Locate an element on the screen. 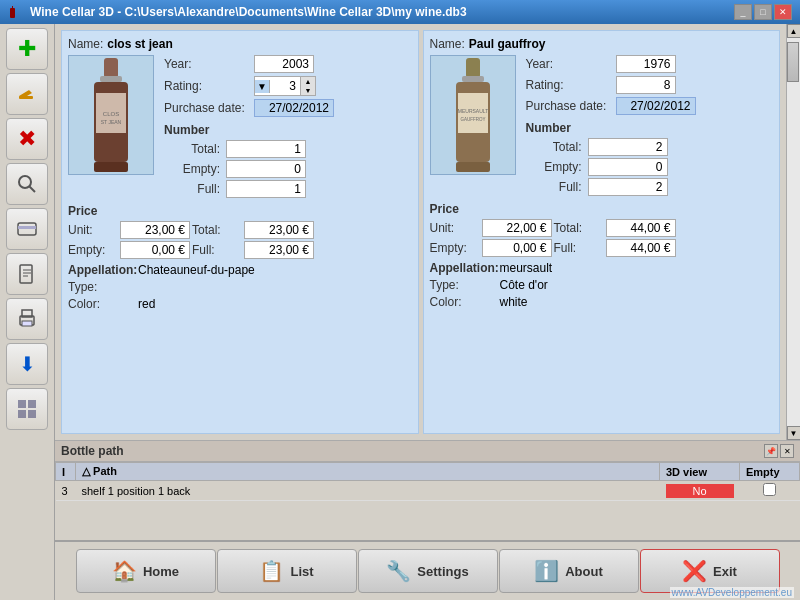 This screenshot has width=800, height=600. bottom-nav: 🏠 Home 📋 List 🔧 Settings ℹ️ About ❌ Exit… is located at coordinates (428, 570).